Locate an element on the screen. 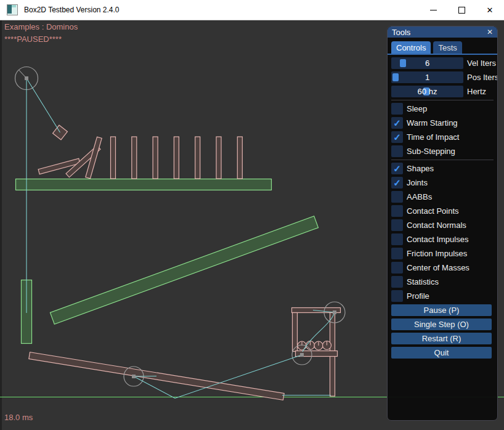 This screenshot has height=430, width=504. slider-row-vel-iters: 6Vel Iters is located at coordinates (442, 63).